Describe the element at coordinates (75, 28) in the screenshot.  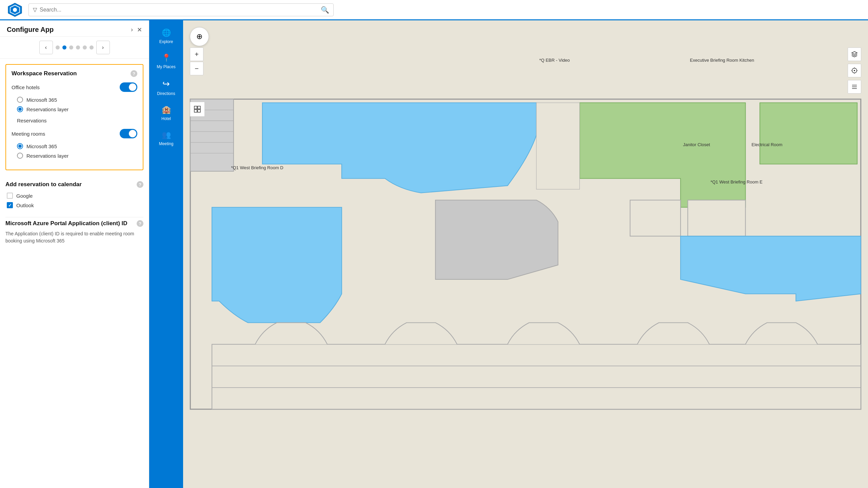
I see `configure-header: Configure App › ✕` at that location.